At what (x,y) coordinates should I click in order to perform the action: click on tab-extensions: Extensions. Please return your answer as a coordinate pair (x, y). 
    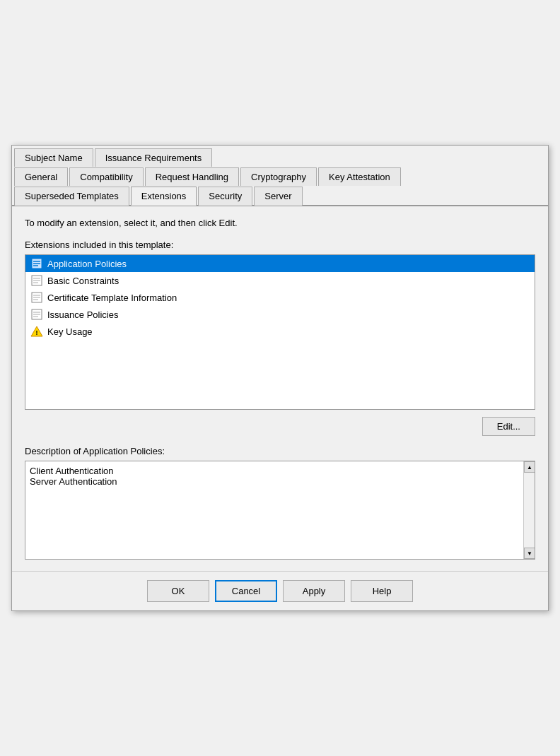
    Looking at the image, I should click on (164, 196).